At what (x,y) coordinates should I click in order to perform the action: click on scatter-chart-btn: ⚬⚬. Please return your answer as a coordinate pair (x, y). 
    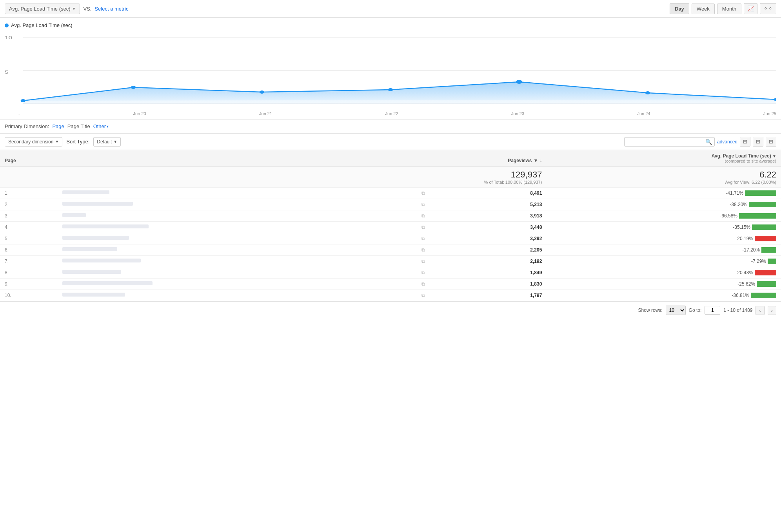
    Looking at the image, I should click on (768, 9).